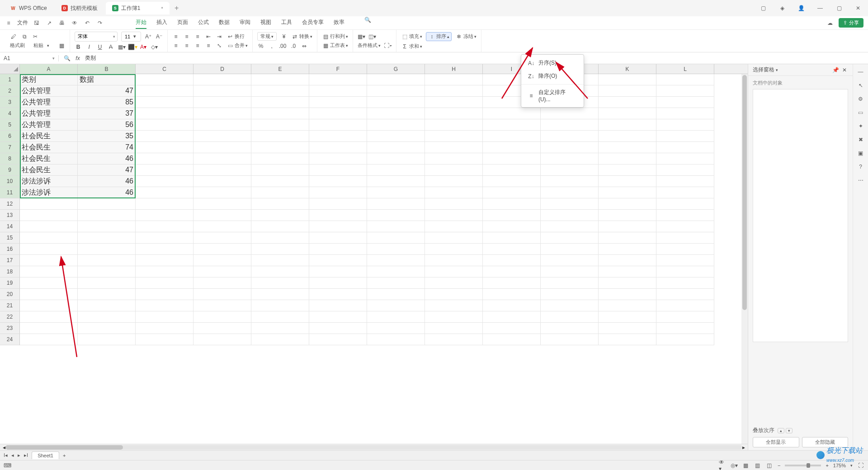 This screenshot has height=470, width=868. I want to click on row-header: 10, so click(10, 182).